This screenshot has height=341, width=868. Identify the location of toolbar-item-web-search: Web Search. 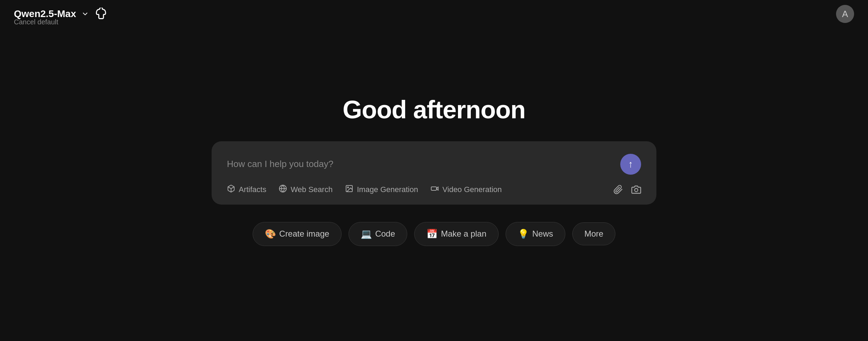
(306, 190).